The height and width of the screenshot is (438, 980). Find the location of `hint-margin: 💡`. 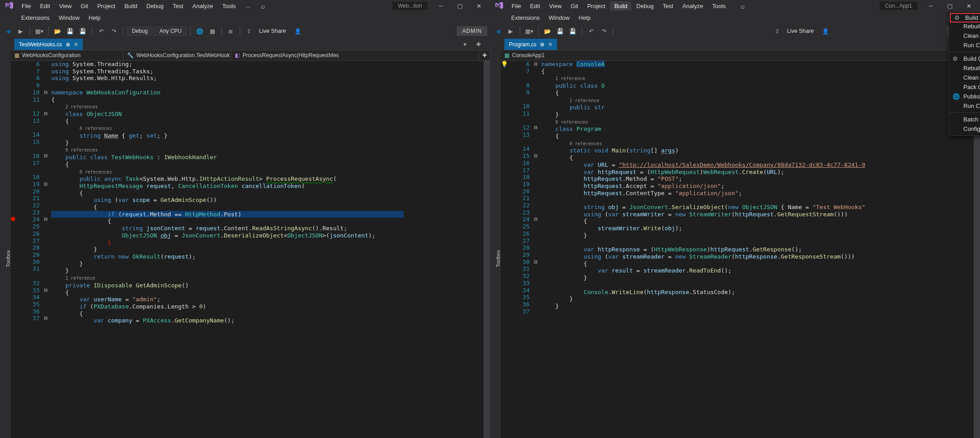

hint-margin: 💡 is located at coordinates (504, 249).